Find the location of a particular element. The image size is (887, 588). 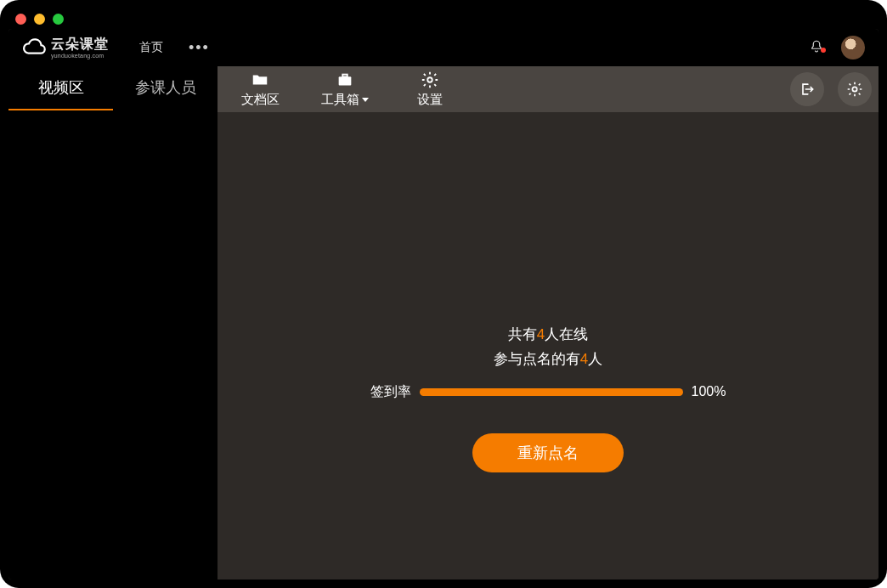

toolbar: 文档区 工具箱 设置 is located at coordinates (548, 89).